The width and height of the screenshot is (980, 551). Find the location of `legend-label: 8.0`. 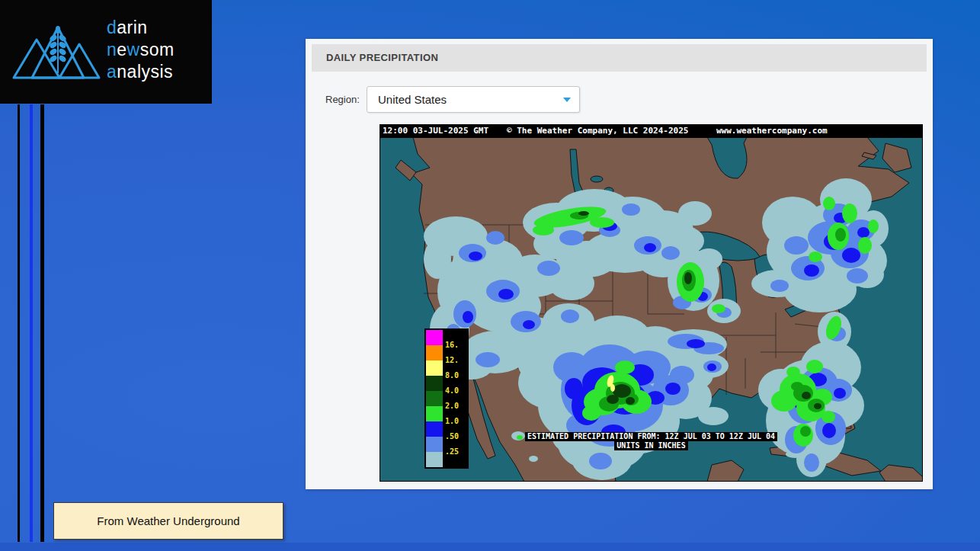

legend-label: 8.0 is located at coordinates (455, 376).